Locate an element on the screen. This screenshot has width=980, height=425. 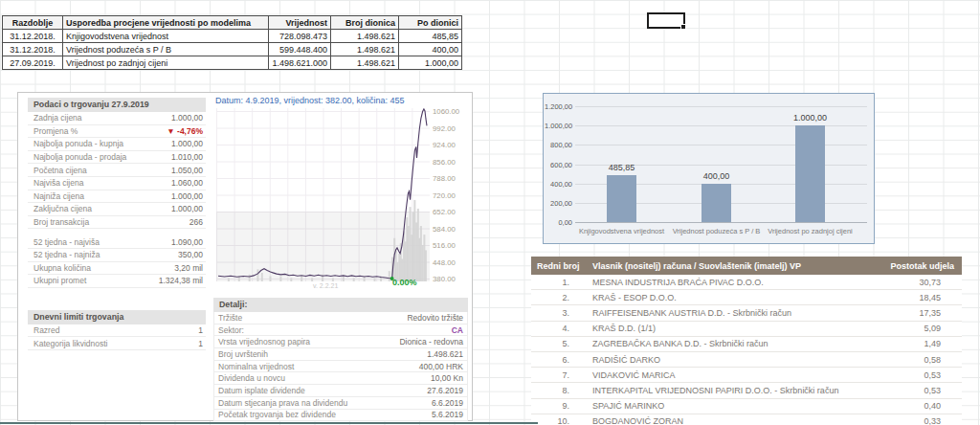
trading-panel-title: Podaci o trgovanju 27.9.2019 is located at coordinates (117, 105).